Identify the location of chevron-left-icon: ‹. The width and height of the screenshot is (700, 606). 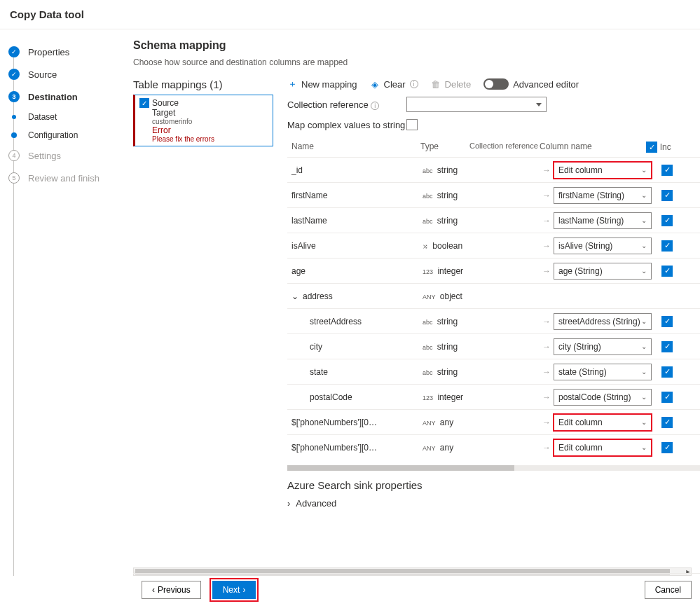
(153, 590).